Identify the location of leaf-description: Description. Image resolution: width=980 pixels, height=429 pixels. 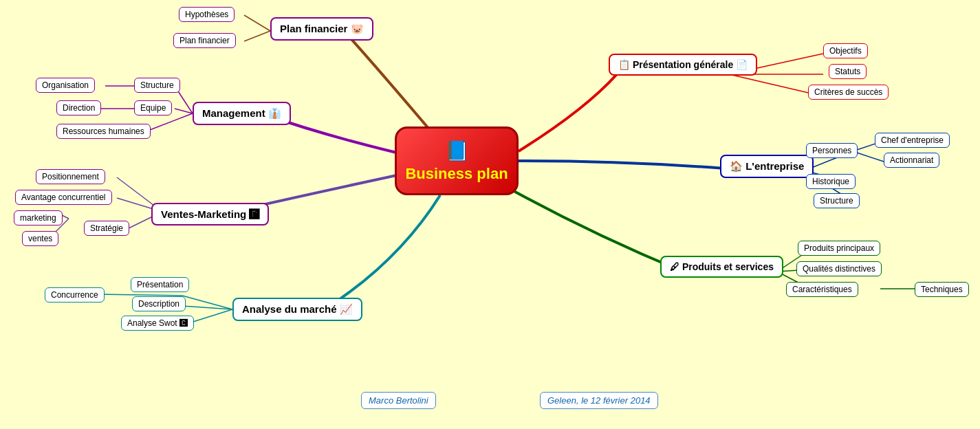
(159, 304).